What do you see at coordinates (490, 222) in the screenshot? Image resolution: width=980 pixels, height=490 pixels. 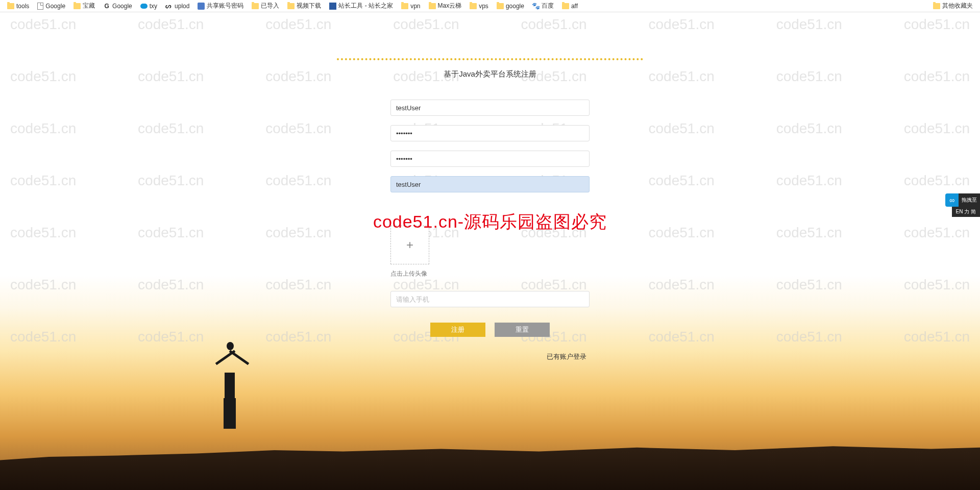 I see `copyright-overlay-text: code51.cn-源码乐园盗图必究` at bounding box center [490, 222].